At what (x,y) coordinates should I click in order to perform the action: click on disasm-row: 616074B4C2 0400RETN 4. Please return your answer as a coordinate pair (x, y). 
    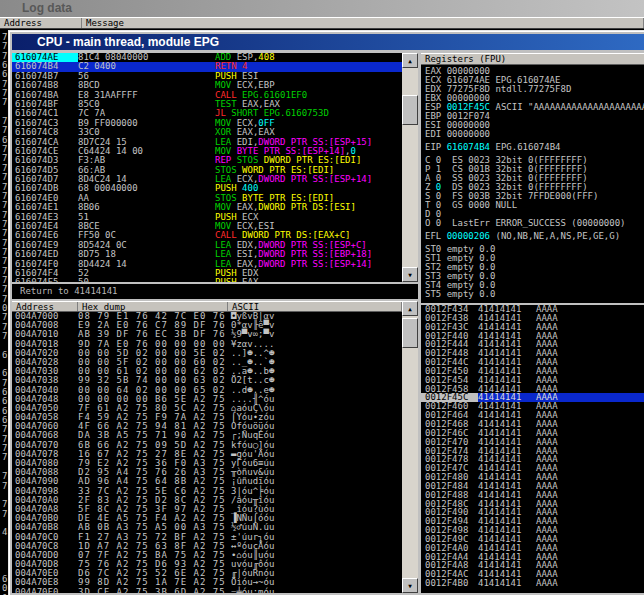
    Looking at the image, I should click on (207, 66).